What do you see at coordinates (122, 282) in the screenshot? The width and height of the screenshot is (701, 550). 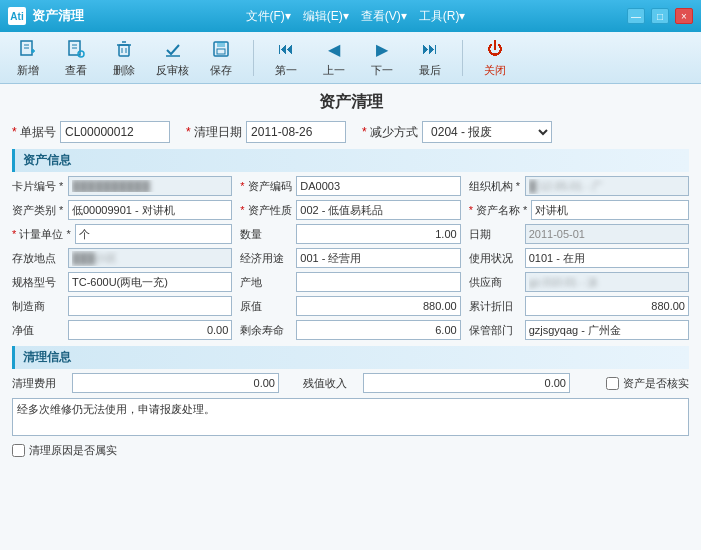 I see `spec-model-cell: 规格型号` at bounding box center [122, 282].